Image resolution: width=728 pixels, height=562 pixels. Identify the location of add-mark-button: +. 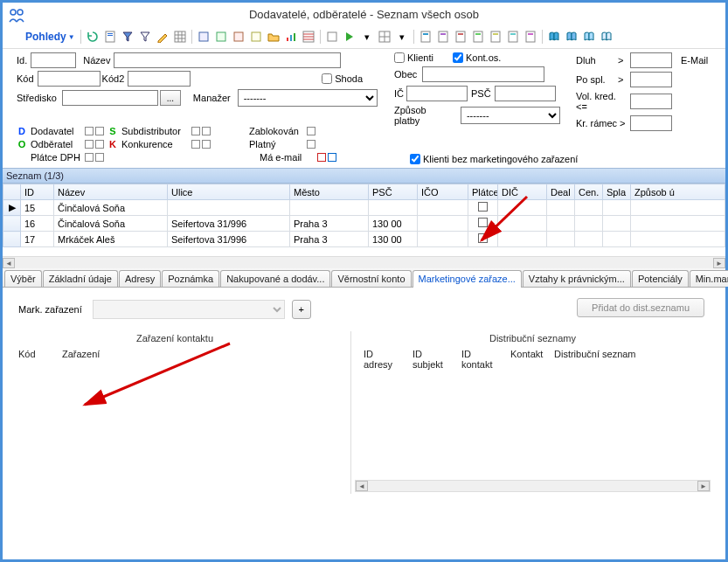
(302, 309).